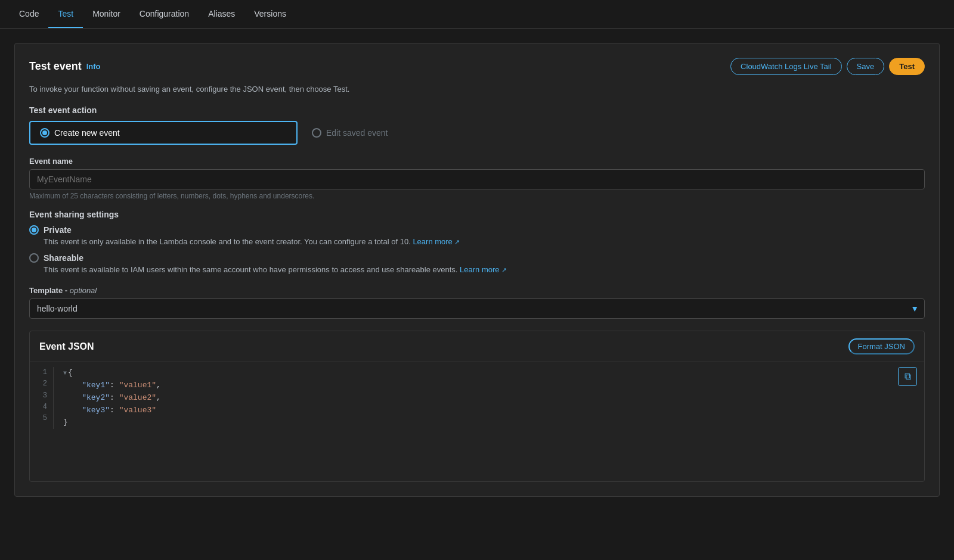 The image size is (954, 560). I want to click on test-event-action-group: Test event action Create new event Edit …, so click(477, 125).